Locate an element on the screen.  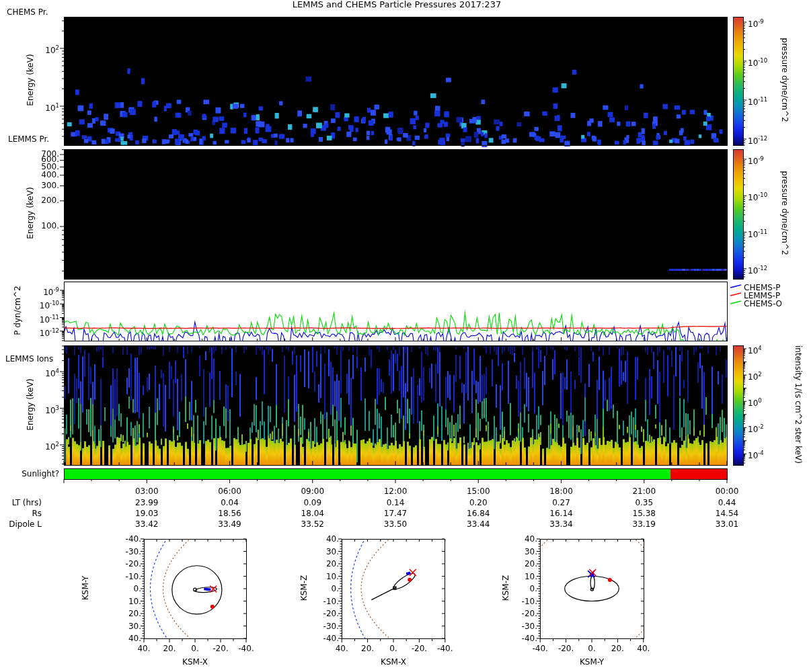
ephemeris-row-label-lt: LT (hrs) is located at coordinates (21, 503).